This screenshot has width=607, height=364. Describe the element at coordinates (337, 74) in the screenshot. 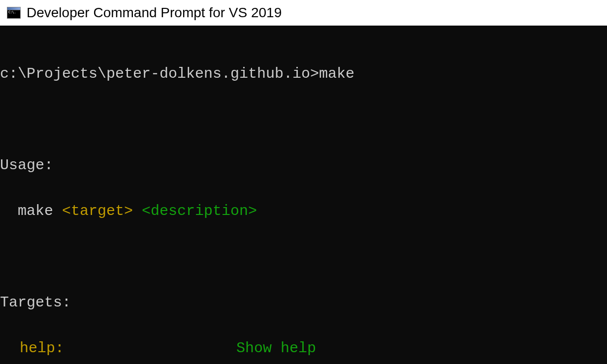

I see `command-text: make` at that location.